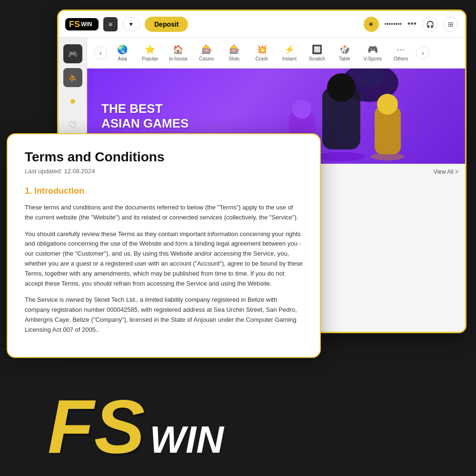  I want to click on sidebar-item-sports: ⛹, so click(73, 78).